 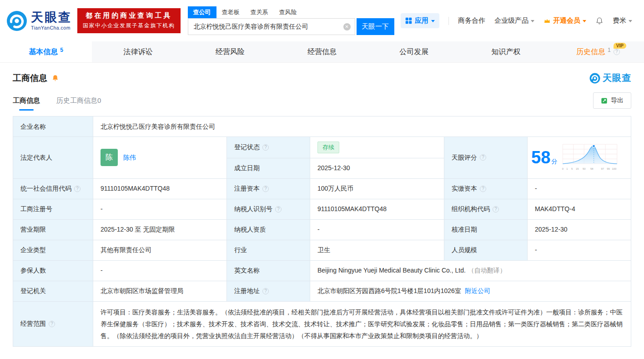 I want to click on table-row: 企业类型 其他有限责任公司 行业 卫生 人员规模 -, so click(x=322, y=250).